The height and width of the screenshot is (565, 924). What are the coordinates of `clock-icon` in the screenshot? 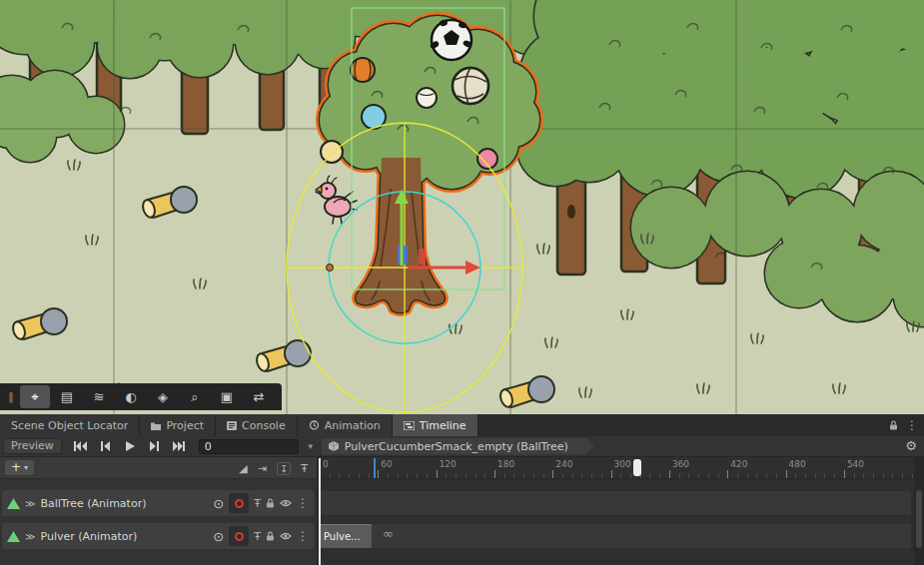 It's located at (314, 425).